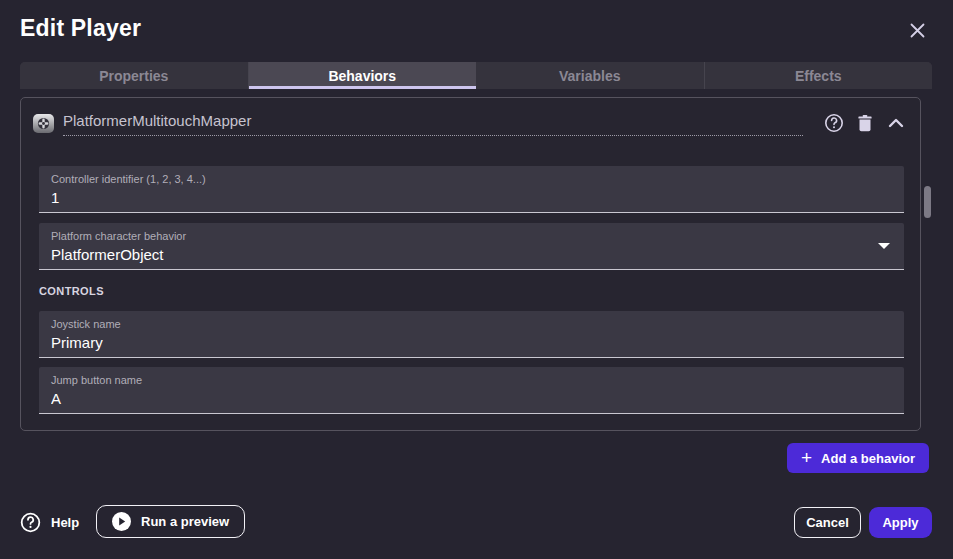 This screenshot has width=953, height=559. What do you see at coordinates (170, 522) in the screenshot?
I see `run-preview-button: Run a preview` at bounding box center [170, 522].